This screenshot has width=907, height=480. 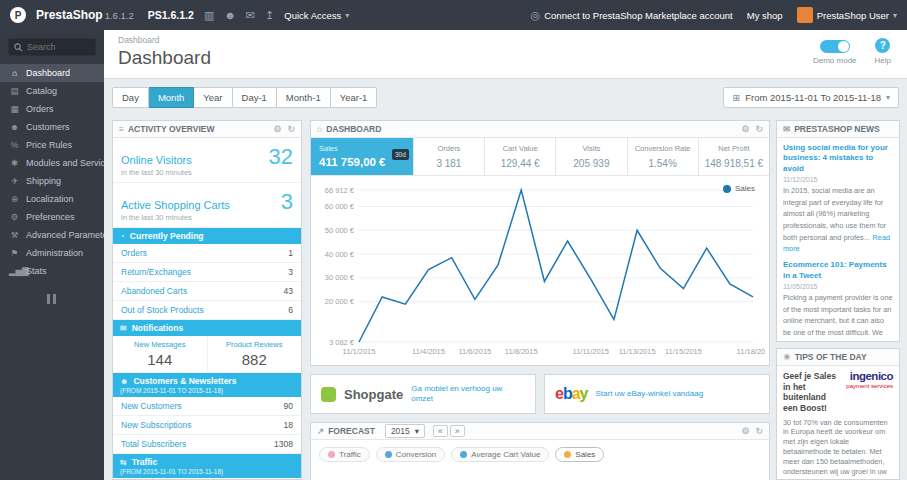 I want to click on demo-mode-toggle, so click(x=835, y=46).